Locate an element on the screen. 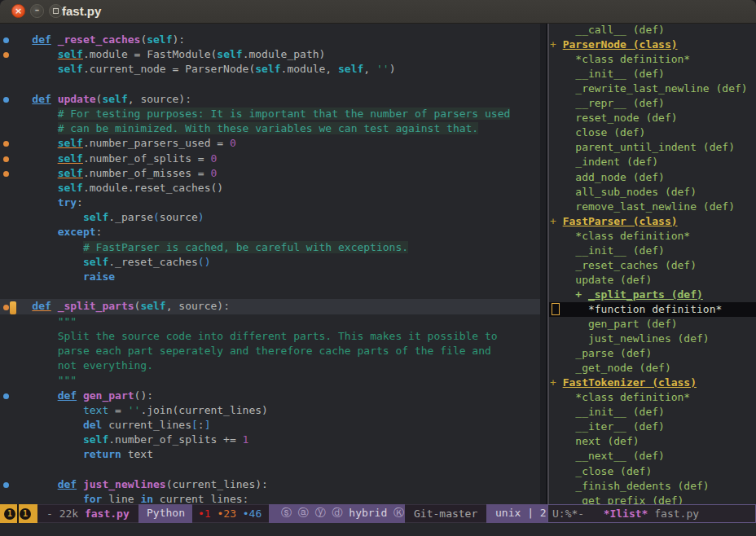  outline-item: add_node (def) is located at coordinates (607, 178).